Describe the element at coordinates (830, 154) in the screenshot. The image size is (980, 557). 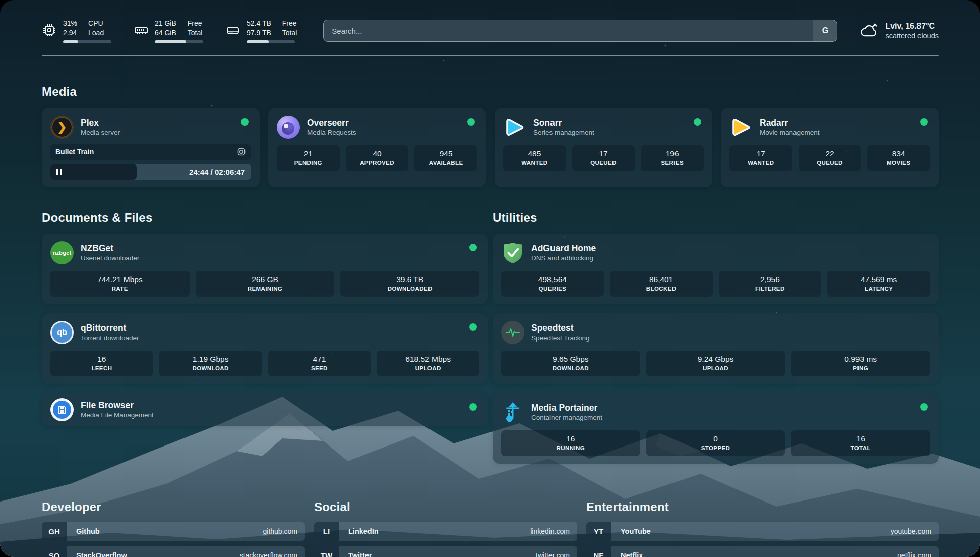
I see `stat-value: 22` at that location.